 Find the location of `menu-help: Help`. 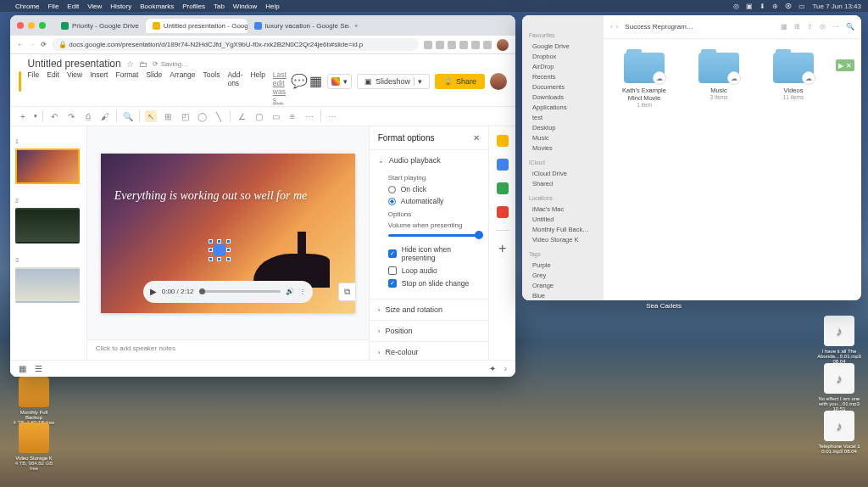

menu-help: Help is located at coordinates (272, 7).